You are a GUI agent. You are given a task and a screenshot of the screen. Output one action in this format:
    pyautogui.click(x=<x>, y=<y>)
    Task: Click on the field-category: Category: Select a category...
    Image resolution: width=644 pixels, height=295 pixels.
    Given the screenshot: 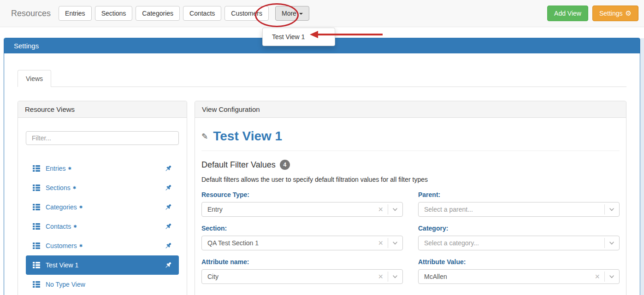 What is the action you would take?
    pyautogui.click(x=519, y=237)
    